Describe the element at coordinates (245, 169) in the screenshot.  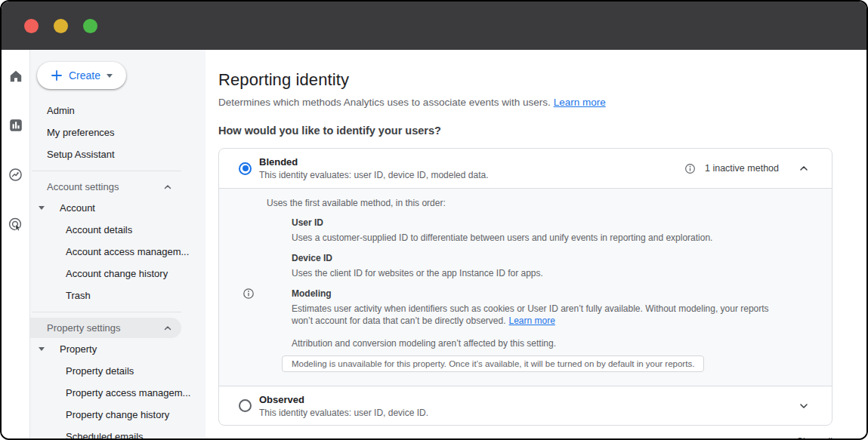
I see `blended-radio` at that location.